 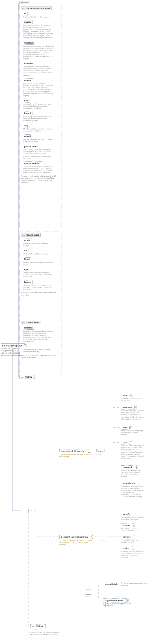 I want to click on attr-creator-desc: If the property value is not defined, sp…, so click(x=38, y=32).